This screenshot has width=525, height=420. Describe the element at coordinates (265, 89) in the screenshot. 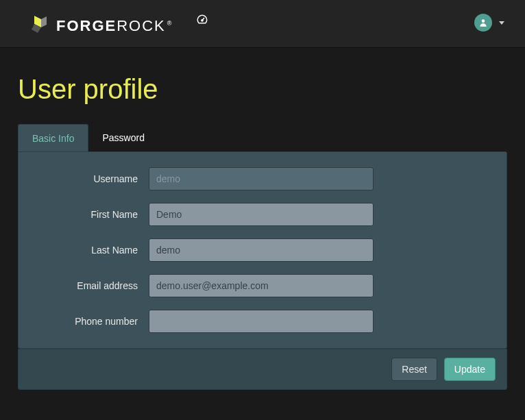

I see `page-title: User profile` at that location.